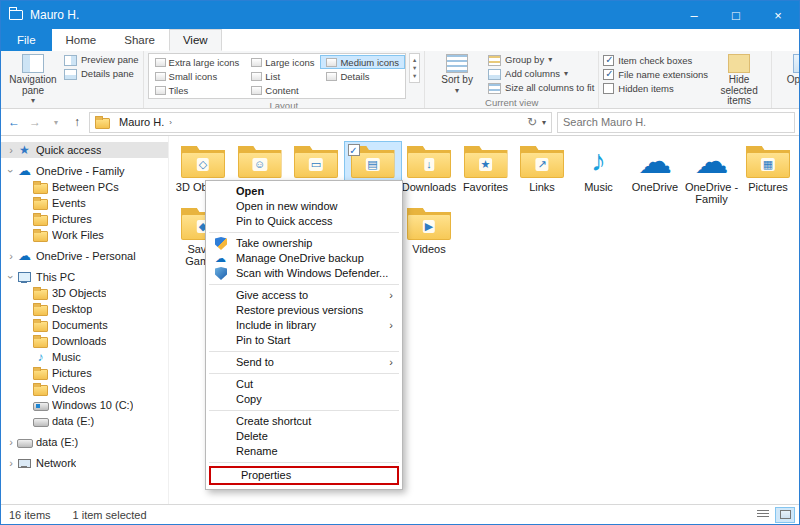 The width and height of the screenshot is (800, 525). I want to click on layout-option-extra-large-icons: Extra large icons, so click(198, 62).